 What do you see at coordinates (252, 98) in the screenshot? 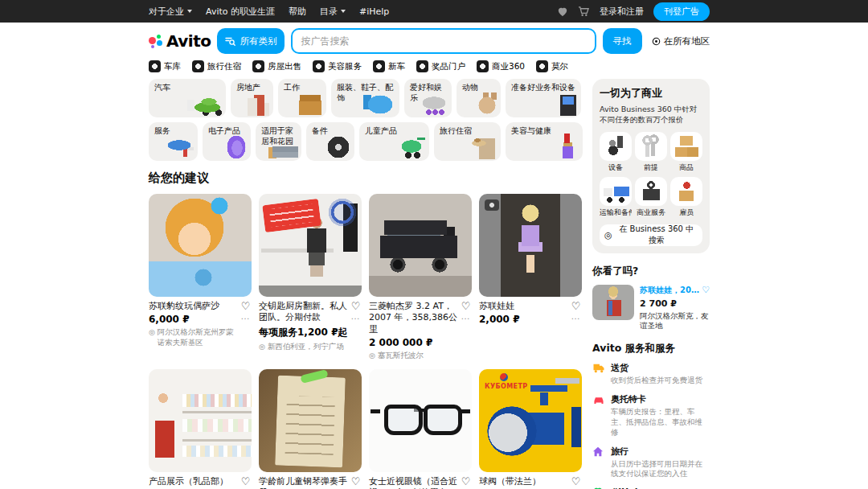
I see `category-tile-real-estate: 房地产` at bounding box center [252, 98].